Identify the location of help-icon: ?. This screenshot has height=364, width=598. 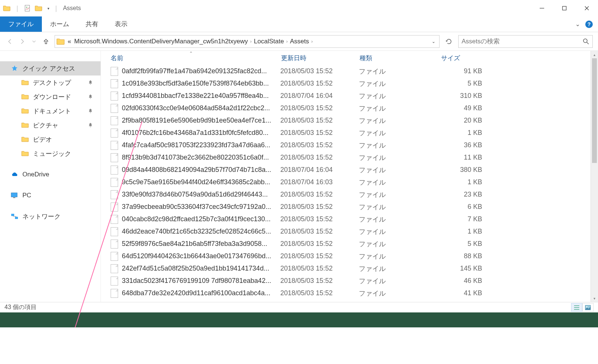
(589, 24).